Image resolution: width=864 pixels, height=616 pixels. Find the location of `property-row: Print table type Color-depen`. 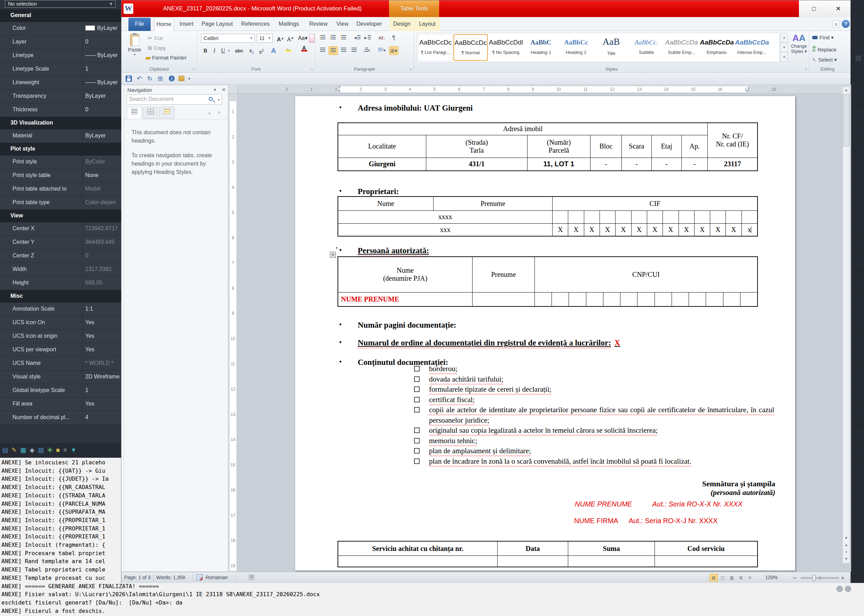

property-row: Print table type Color-depen is located at coordinates (61, 203).